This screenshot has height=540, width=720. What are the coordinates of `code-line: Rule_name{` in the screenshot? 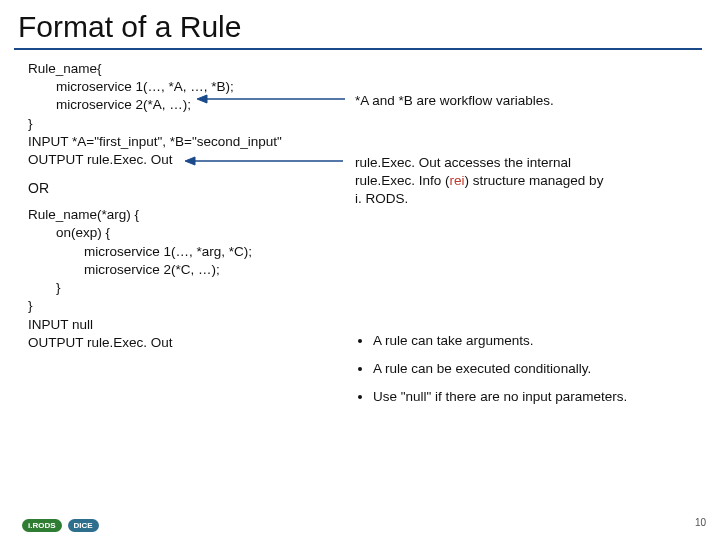 It's located at (365, 69).